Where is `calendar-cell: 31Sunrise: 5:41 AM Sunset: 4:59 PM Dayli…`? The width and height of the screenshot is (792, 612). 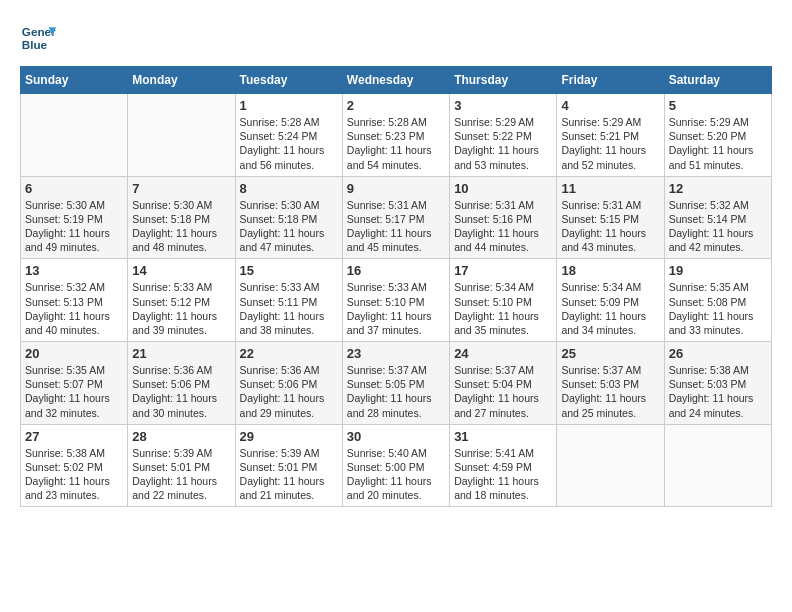
calendar-cell: 31Sunrise: 5:41 AM Sunset: 4:59 PM Dayli… is located at coordinates (504, 466).